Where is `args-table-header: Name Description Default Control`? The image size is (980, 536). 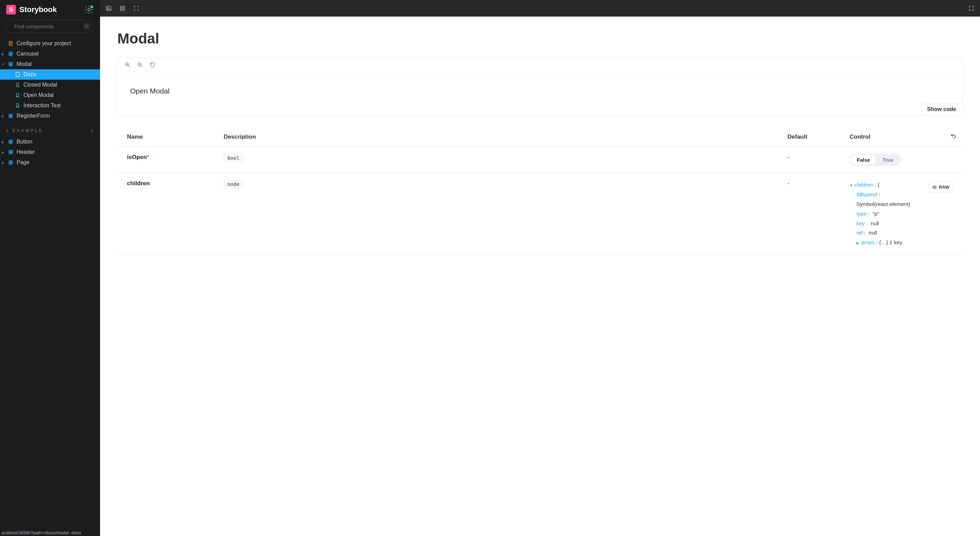 args-table-header: Name Description Default Control is located at coordinates (540, 137).